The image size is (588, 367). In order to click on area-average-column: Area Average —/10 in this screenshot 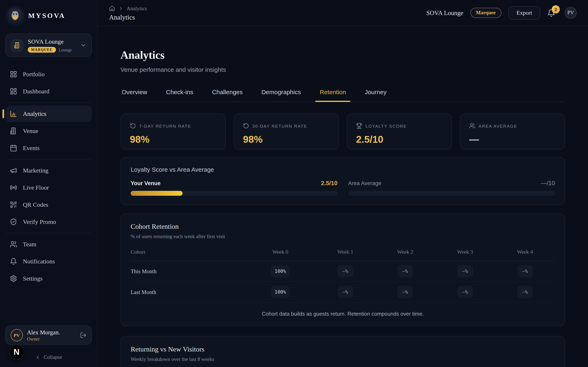, I will do `click(451, 188)`.